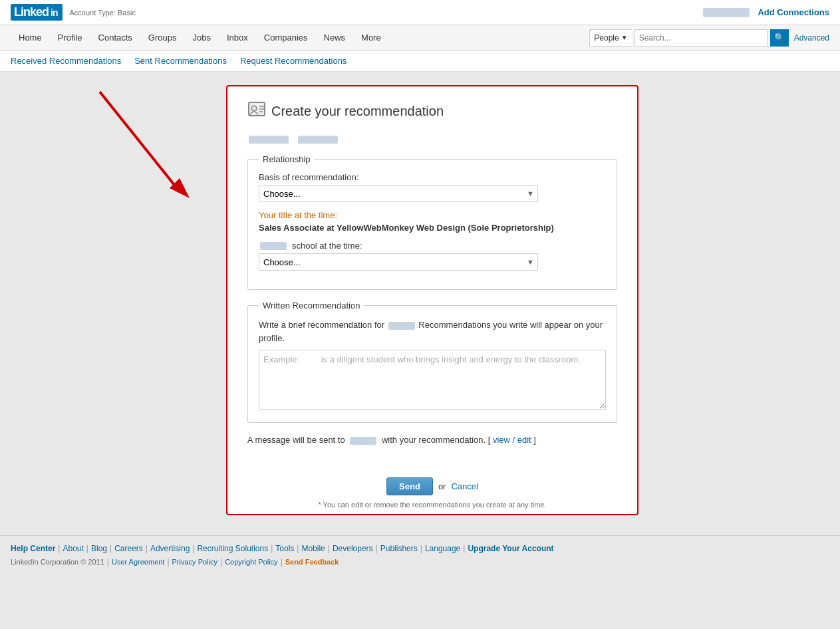 This screenshot has width=840, height=629. I want to click on message-row: A message will be sent to with your reco…, so click(432, 440).